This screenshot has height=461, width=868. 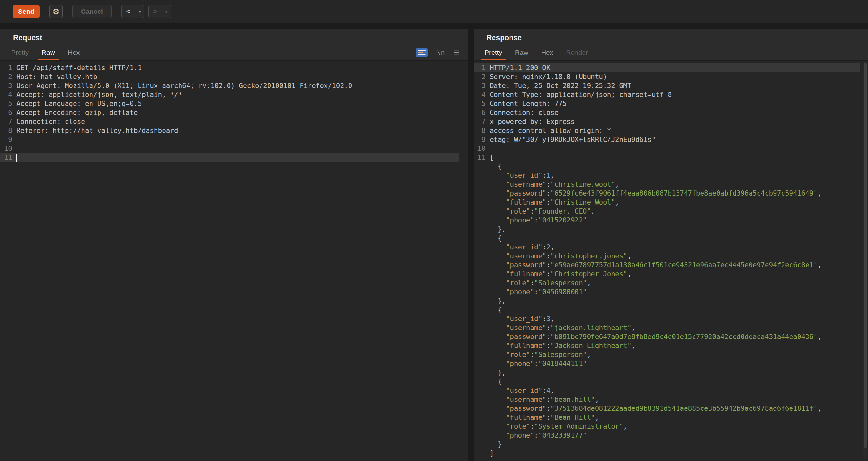 What do you see at coordinates (230, 122) in the screenshot?
I see `editor-line: 7Connection: close` at bounding box center [230, 122].